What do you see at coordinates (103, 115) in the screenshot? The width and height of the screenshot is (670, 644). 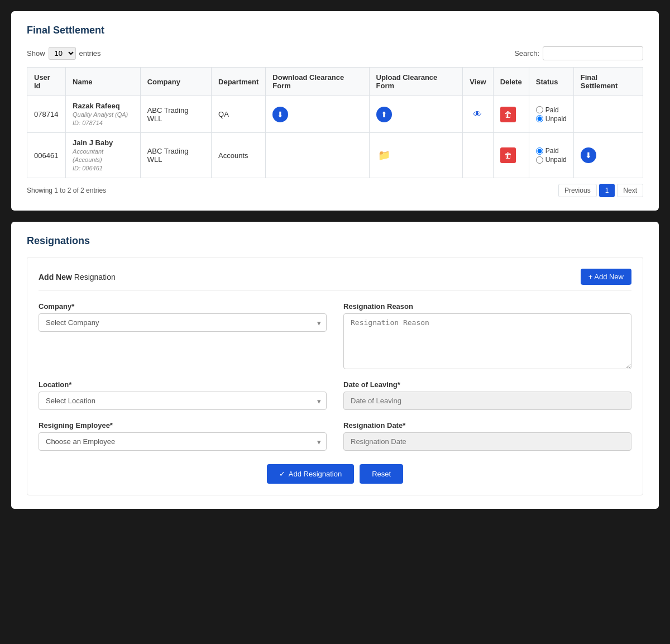 I see `cell-name: Razak RafeeqQuality Analyst (QA)ID: 0787…` at bounding box center [103, 115].